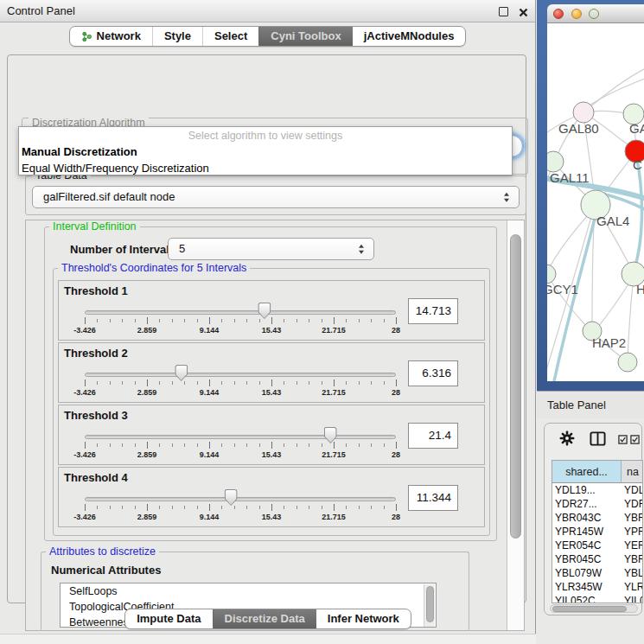 The height and width of the screenshot is (644, 644). I want to click on node-bottom, so click(628, 362).